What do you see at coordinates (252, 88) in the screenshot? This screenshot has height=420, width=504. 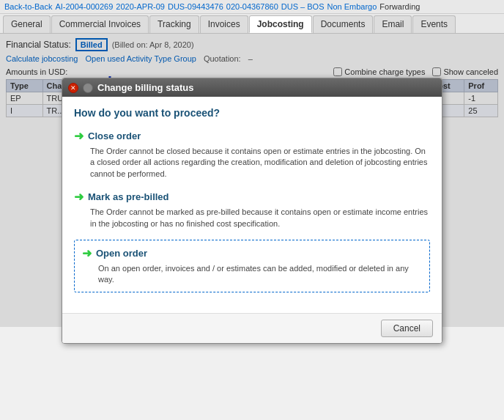 I see `modal-titlebar: ✕ Change billing status` at bounding box center [252, 88].